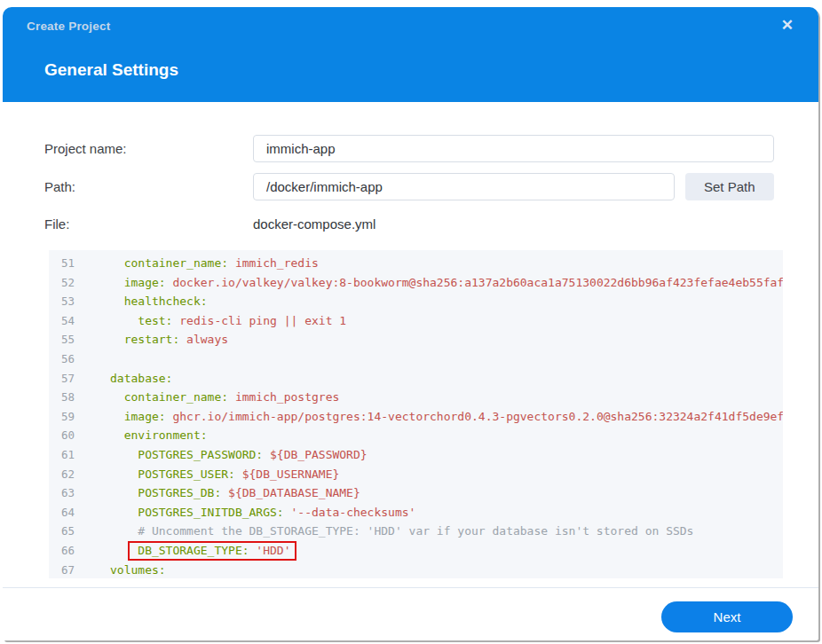 The width and height of the screenshot is (822, 644). What do you see at coordinates (415, 397) in the screenshot?
I see `code-line: 58 container_name: immich_postgres` at bounding box center [415, 397].